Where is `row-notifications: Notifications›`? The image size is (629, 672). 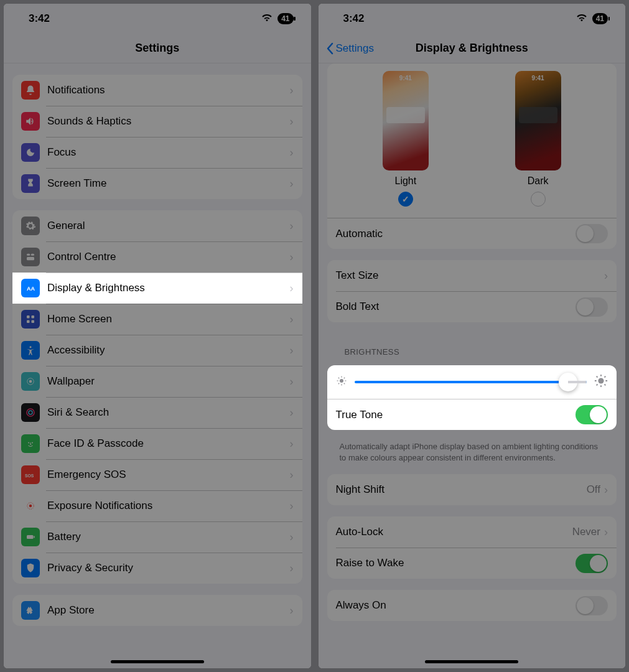 row-notifications: Notifications› is located at coordinates (157, 90).